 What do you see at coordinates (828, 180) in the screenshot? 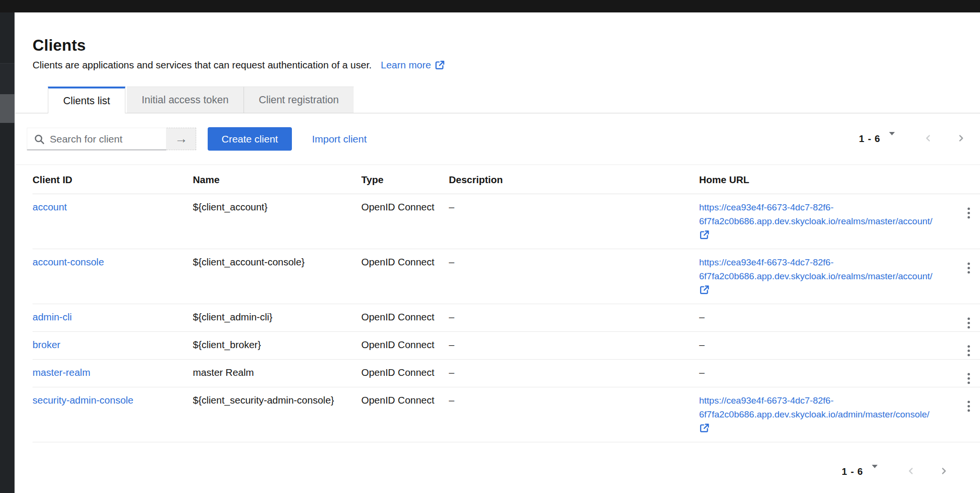
I see `column-header-home-url: Home URL` at bounding box center [828, 180].